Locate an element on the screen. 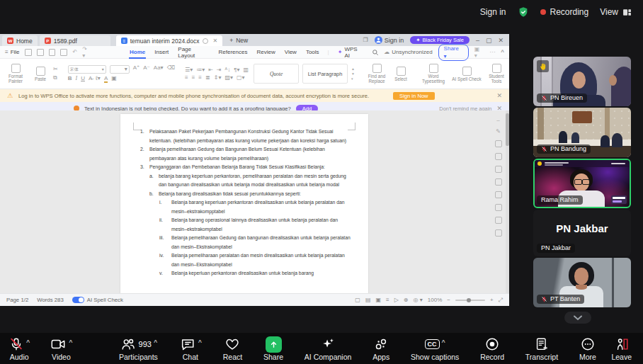  menu-view: View is located at coordinates (290, 52).